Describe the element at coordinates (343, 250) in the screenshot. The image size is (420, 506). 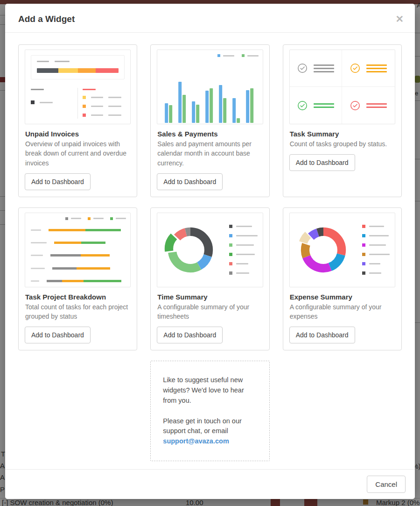
I see `donut-chart` at that location.